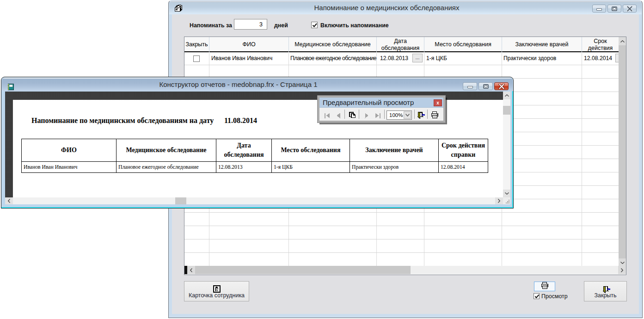  I want to click on report-cell-conclusion: Практически здоров, so click(394, 167).